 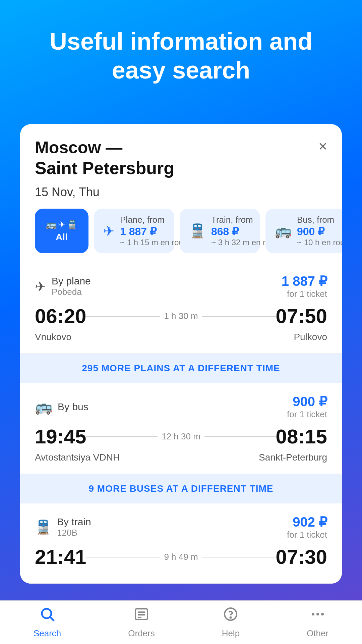 What do you see at coordinates (47, 633) in the screenshot?
I see `nav-search-label: Search` at bounding box center [47, 633].